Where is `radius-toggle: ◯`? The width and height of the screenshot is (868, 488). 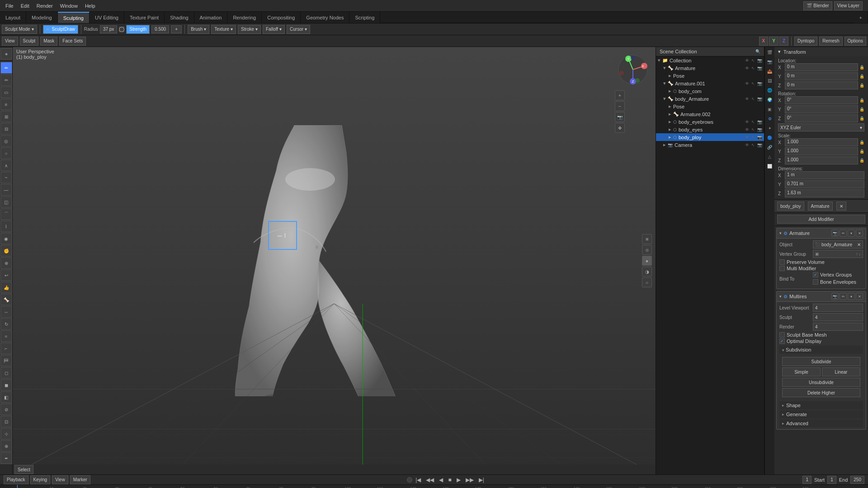 radius-toggle: ◯ is located at coordinates (122, 29).